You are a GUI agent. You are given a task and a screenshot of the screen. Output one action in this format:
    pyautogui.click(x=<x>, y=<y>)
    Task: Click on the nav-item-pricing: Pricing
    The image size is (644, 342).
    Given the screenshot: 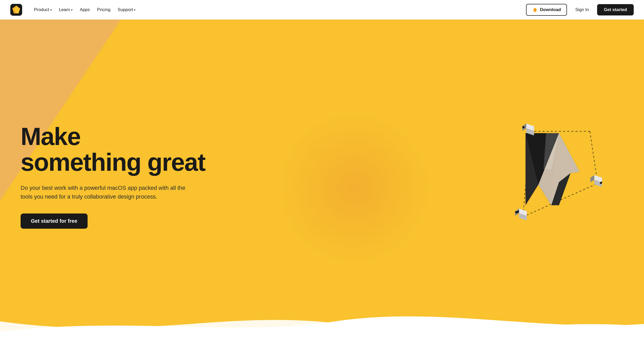 What is the action you would take?
    pyautogui.click(x=104, y=10)
    